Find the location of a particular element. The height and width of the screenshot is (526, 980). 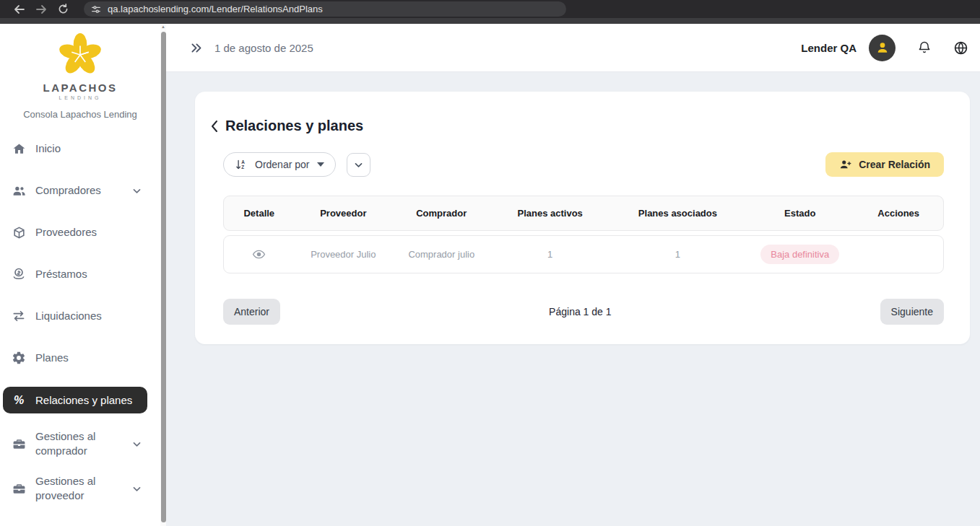

brand-logo: LAPACHOS LENDING is located at coordinates (80, 66).